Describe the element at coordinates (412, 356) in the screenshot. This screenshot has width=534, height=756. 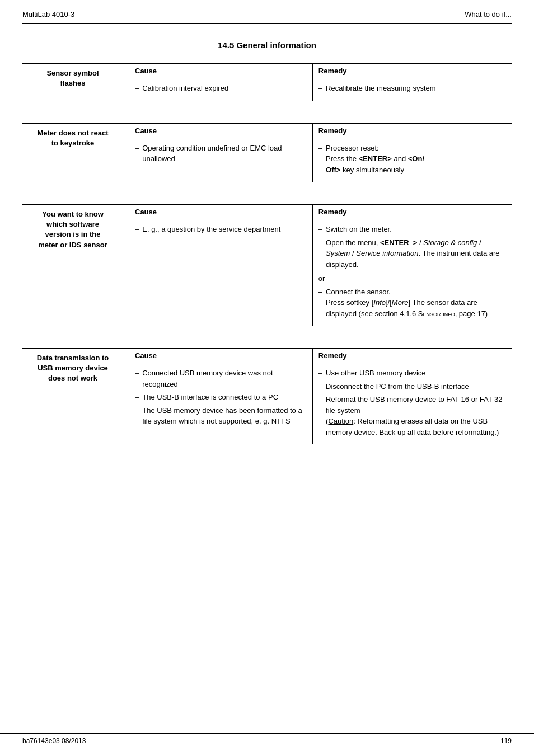
I see `remedy-header-usb: Remedy` at that location.